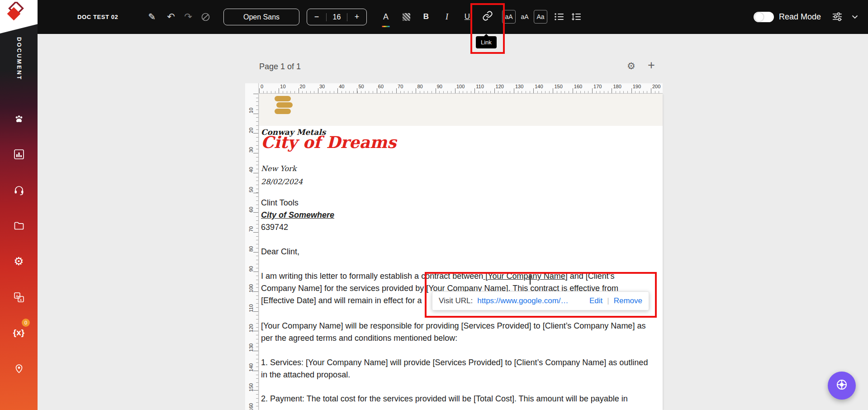 This screenshot has height=410, width=868. Describe the element at coordinates (386, 26) in the screenshot. I see `text-color-swatch` at that location.